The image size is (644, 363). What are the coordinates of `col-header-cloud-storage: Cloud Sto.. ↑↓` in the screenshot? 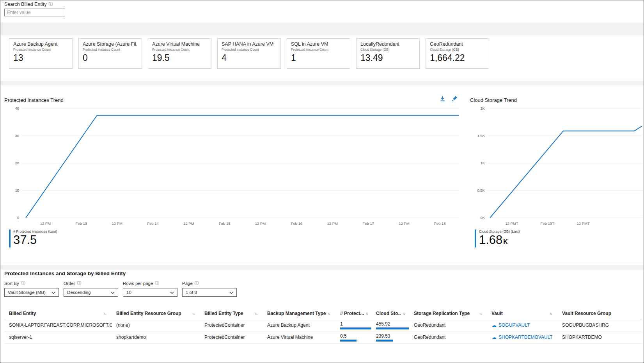 It's located at (390, 313).